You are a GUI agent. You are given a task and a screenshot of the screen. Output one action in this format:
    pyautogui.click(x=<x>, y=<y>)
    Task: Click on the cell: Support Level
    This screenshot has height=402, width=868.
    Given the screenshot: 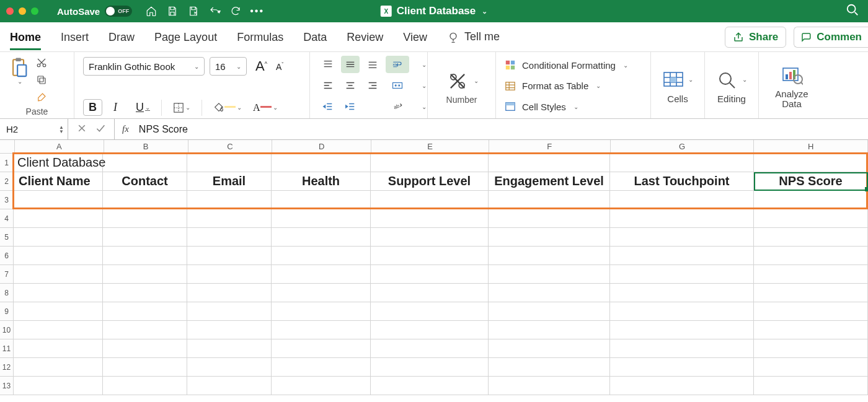 What is the action you would take?
    pyautogui.click(x=430, y=181)
    